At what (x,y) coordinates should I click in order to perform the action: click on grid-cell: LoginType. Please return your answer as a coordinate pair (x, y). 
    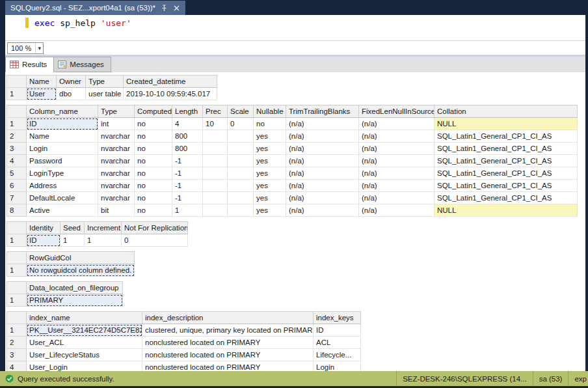
    Looking at the image, I should click on (62, 173).